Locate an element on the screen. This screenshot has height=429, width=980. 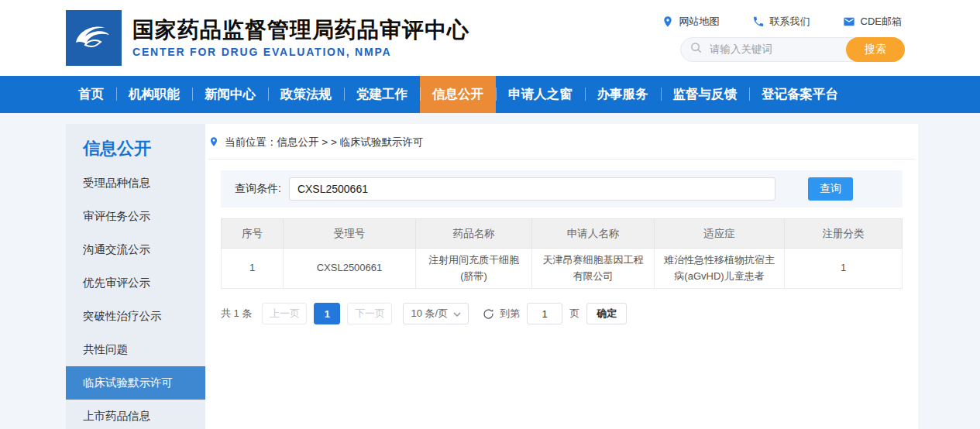
nav-item-2: 新闻中心 is located at coordinates (230, 94).